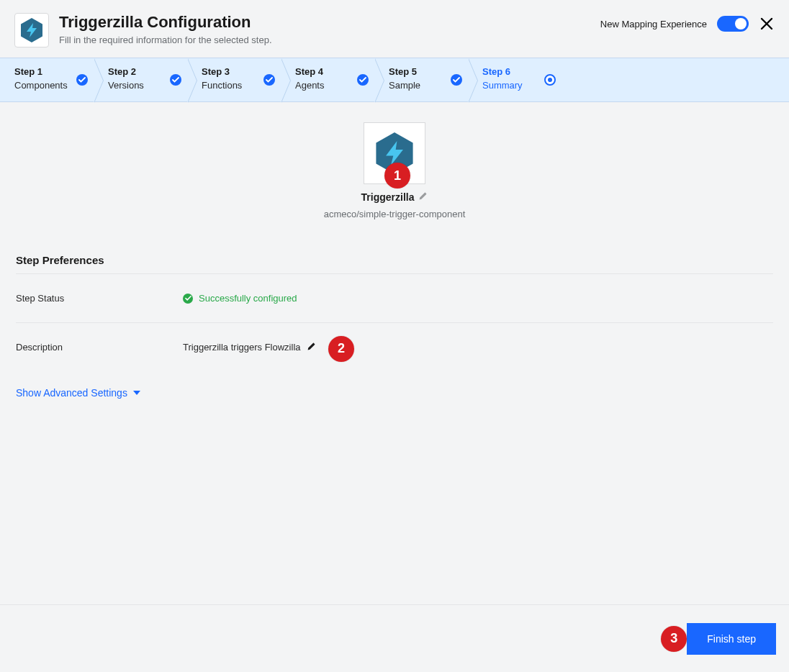 The width and height of the screenshot is (789, 672). I want to click on step-status-text: Successfully configured, so click(248, 298).